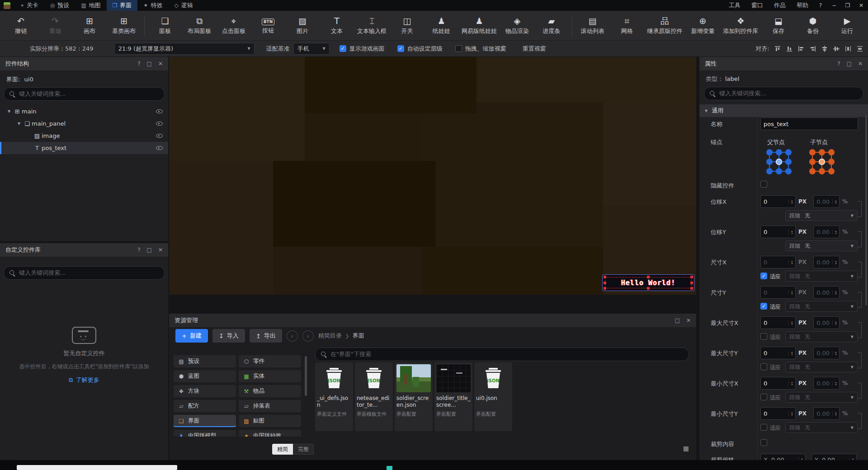 This screenshot has height=470, width=868. Describe the element at coordinates (735, 5) in the screenshot. I see `right-menu-1: 工具` at that location.